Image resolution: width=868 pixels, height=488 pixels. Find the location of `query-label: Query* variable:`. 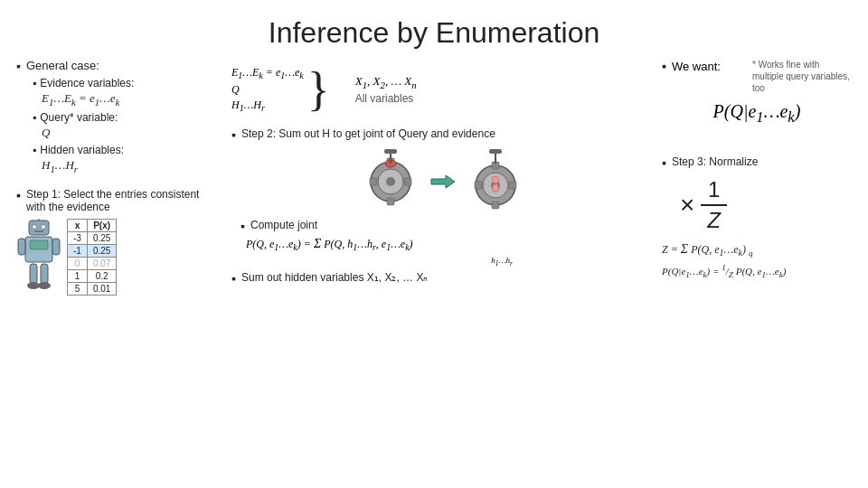

query-label: Query* variable: is located at coordinates (79, 117).